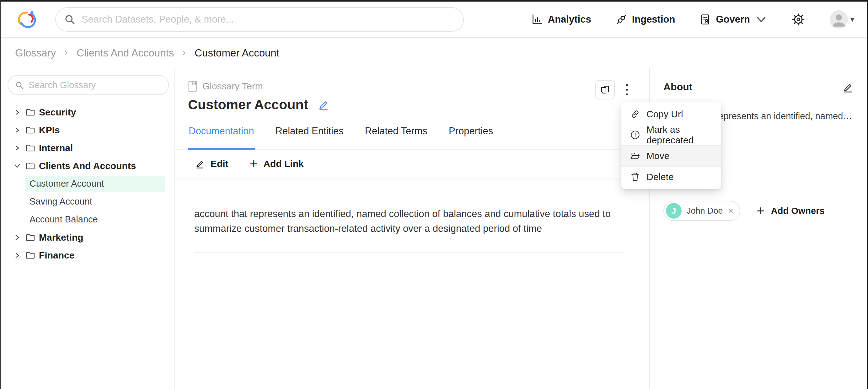 The height and width of the screenshot is (389, 868). I want to click on tree-node-label: Account Balance, so click(95, 220).